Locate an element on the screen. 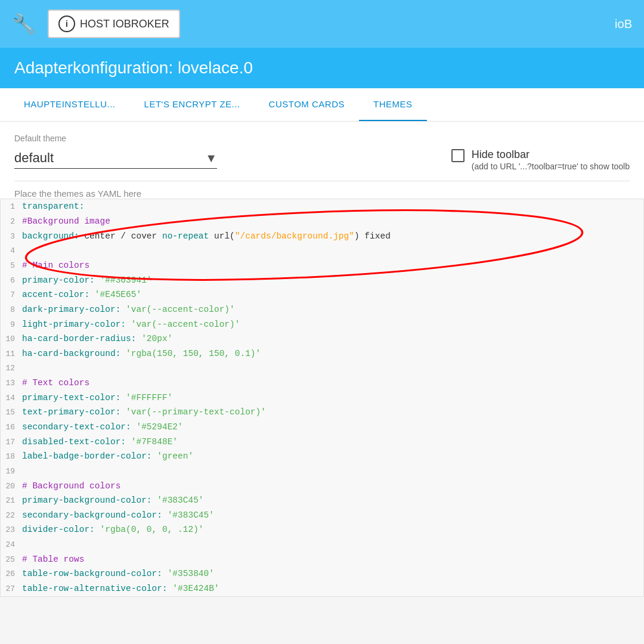 This screenshot has width=644, height=644. dropdown-arrow-icon: ▼ is located at coordinates (211, 159).